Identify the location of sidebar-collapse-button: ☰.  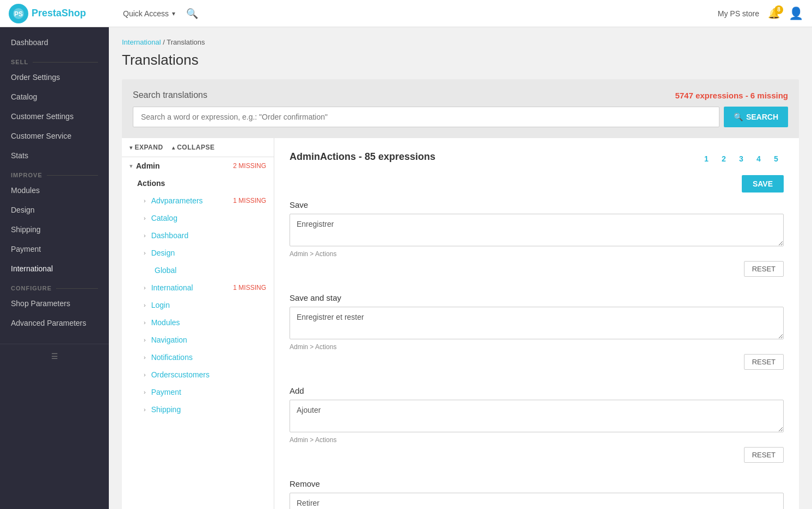
(54, 356).